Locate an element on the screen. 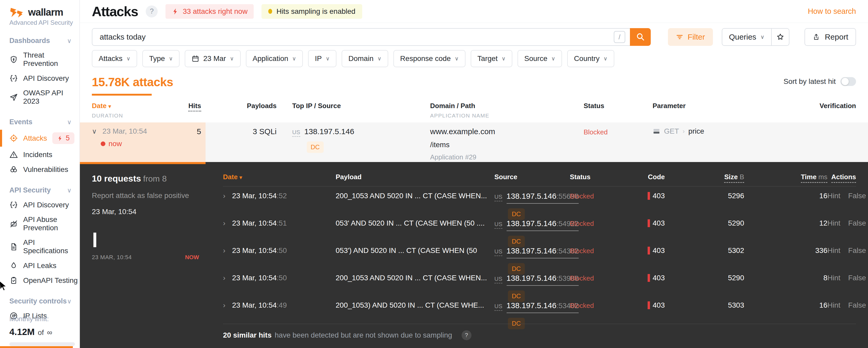 This screenshot has width=868, height=348. code-severity-bar is located at coordinates (649, 278).